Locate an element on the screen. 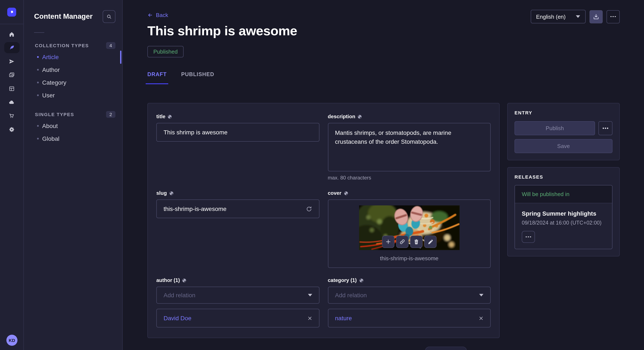 This screenshot has height=350, width=644. paper-plane-icon is located at coordinates (12, 61).